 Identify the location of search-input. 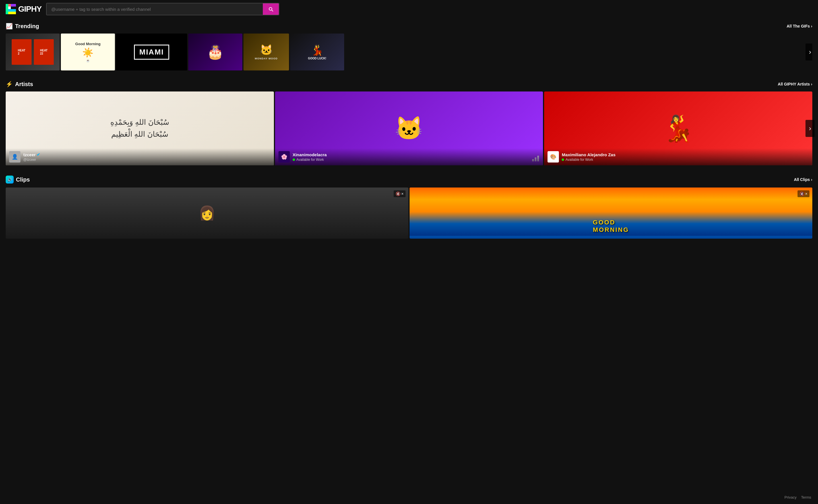
(155, 9).